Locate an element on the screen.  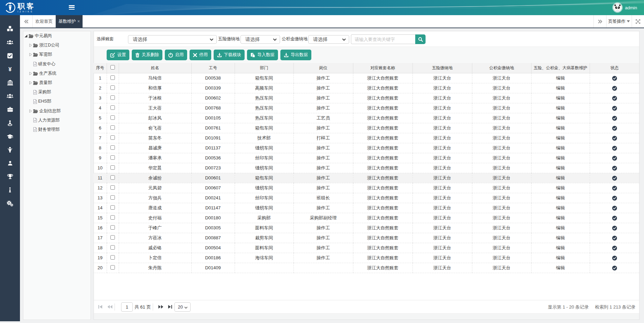
prev-page-icon is located at coordinates (110, 308).